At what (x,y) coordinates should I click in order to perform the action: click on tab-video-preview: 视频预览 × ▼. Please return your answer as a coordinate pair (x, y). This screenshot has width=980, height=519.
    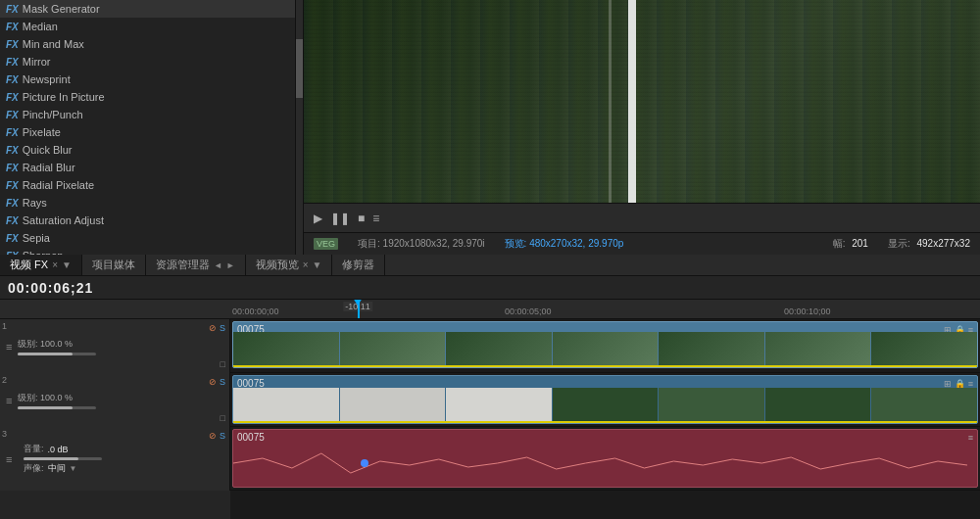
    Looking at the image, I should click on (290, 264).